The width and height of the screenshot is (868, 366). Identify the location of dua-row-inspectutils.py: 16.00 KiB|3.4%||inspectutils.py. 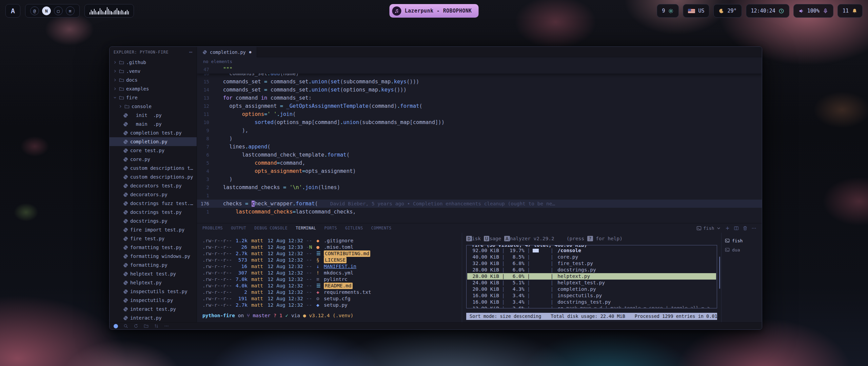
(592, 296).